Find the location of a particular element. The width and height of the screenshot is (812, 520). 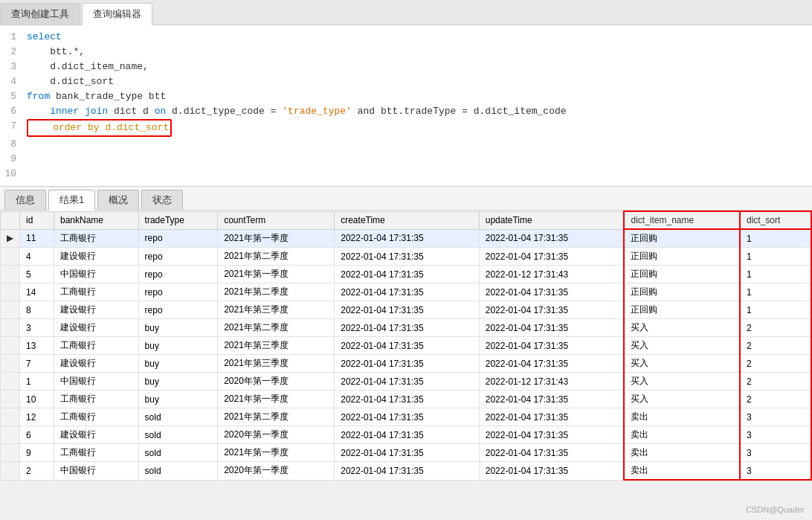

table-row: 2中国银行sold2020年第一季度2022-01-04 17:31:35202… is located at coordinates (406, 472).